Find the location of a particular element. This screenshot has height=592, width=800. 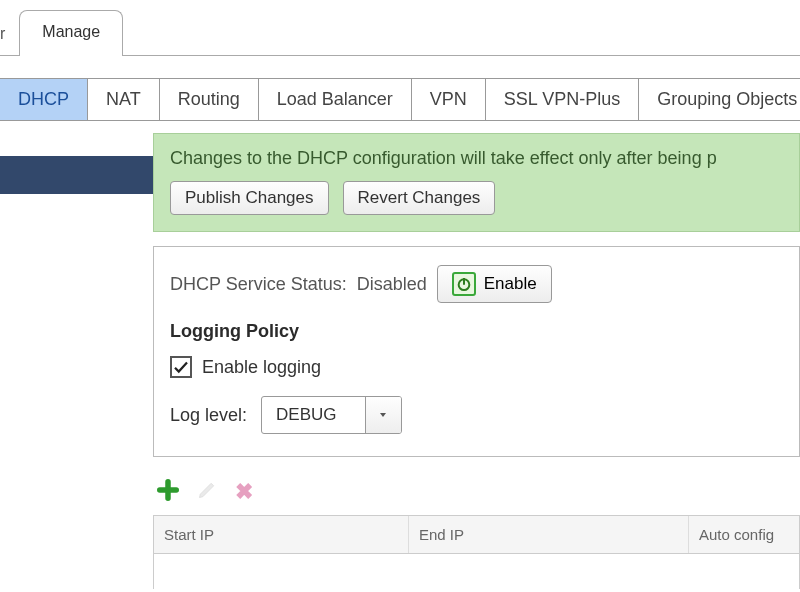

delete-icon: ✖ is located at coordinates (244, 492).